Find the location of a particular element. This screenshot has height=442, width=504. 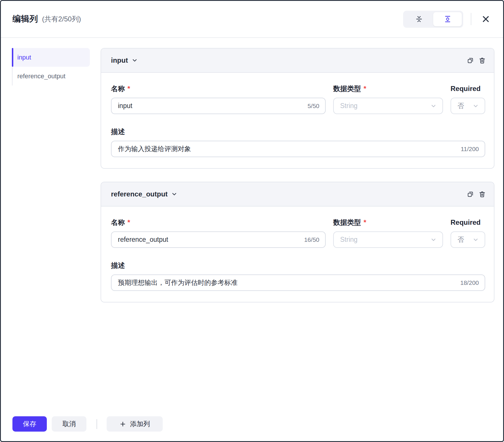

header-divider is located at coordinates (471, 19).